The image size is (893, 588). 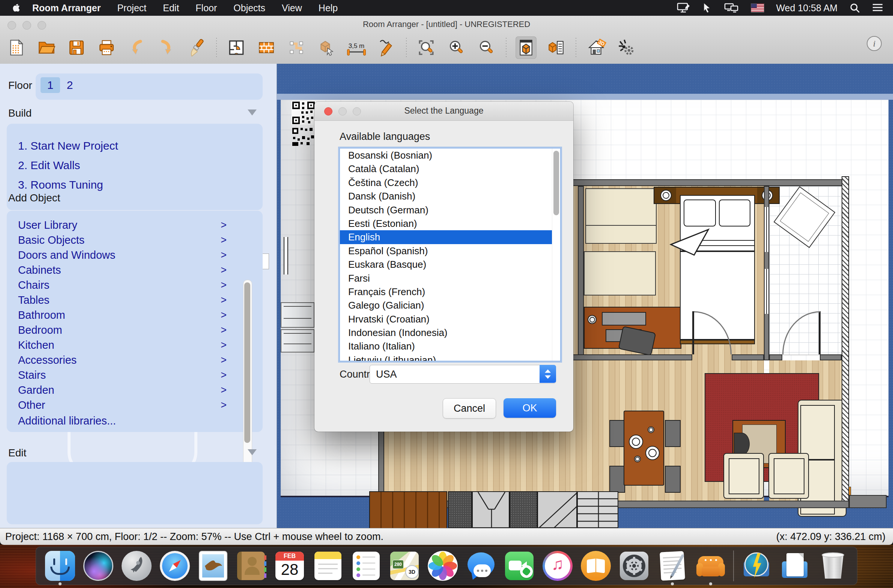 What do you see at coordinates (122, 421) in the screenshot?
I see `additional-libraries-link: Additional libraries...` at bounding box center [122, 421].